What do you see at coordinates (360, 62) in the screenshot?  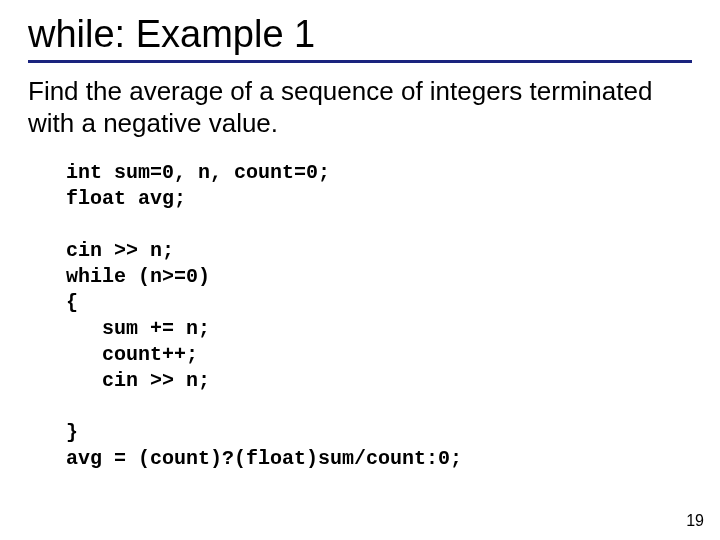 I see `title-underline` at bounding box center [360, 62].